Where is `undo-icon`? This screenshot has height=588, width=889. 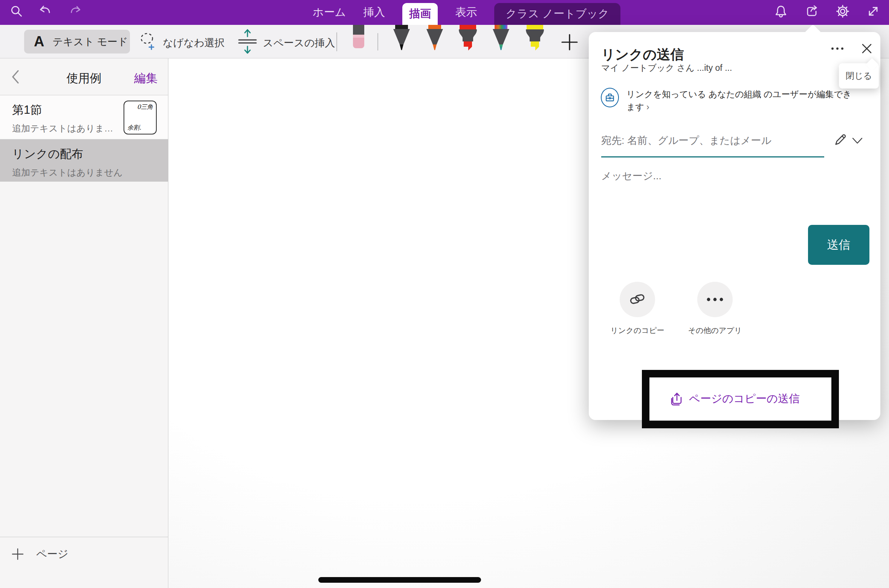 undo-icon is located at coordinates (45, 11).